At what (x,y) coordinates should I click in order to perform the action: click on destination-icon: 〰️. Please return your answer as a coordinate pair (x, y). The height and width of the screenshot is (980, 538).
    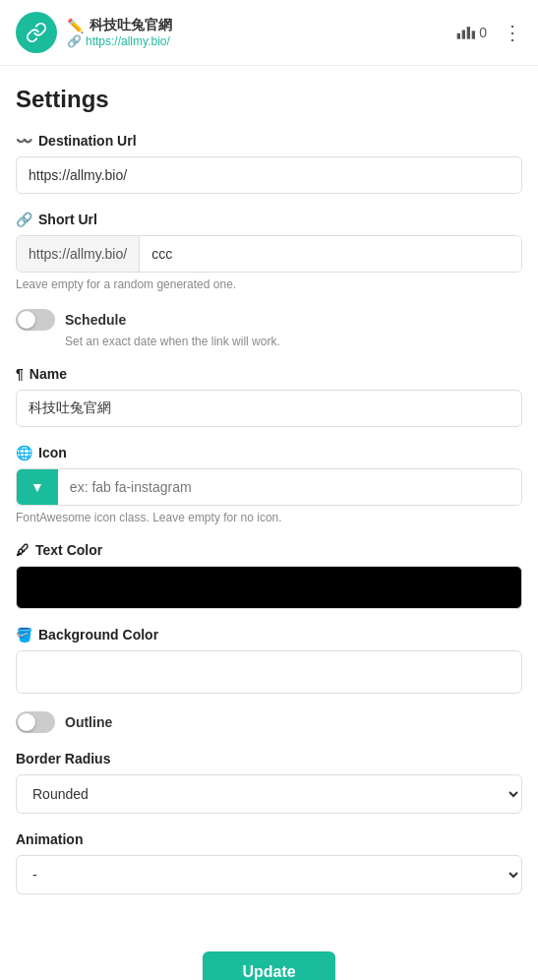
    Looking at the image, I should click on (24, 141).